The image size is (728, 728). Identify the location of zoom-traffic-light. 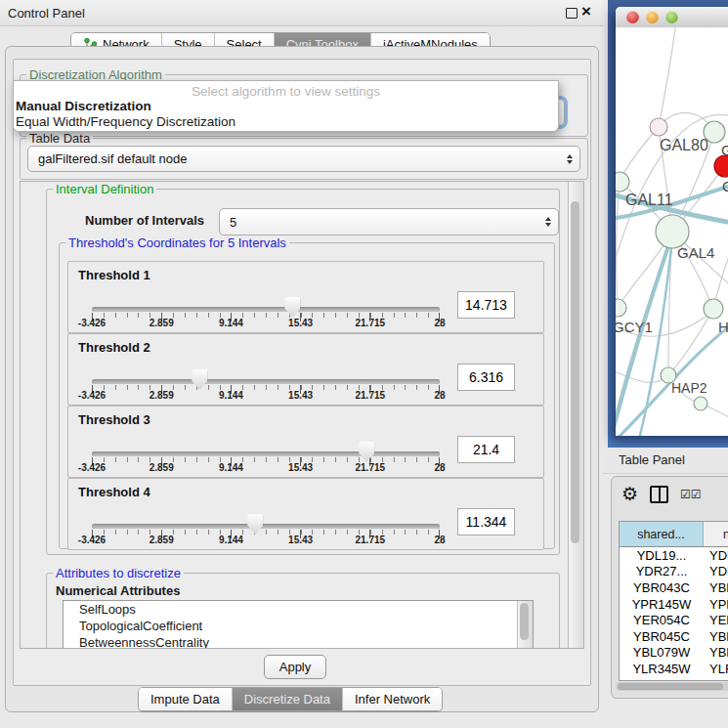
(672, 18).